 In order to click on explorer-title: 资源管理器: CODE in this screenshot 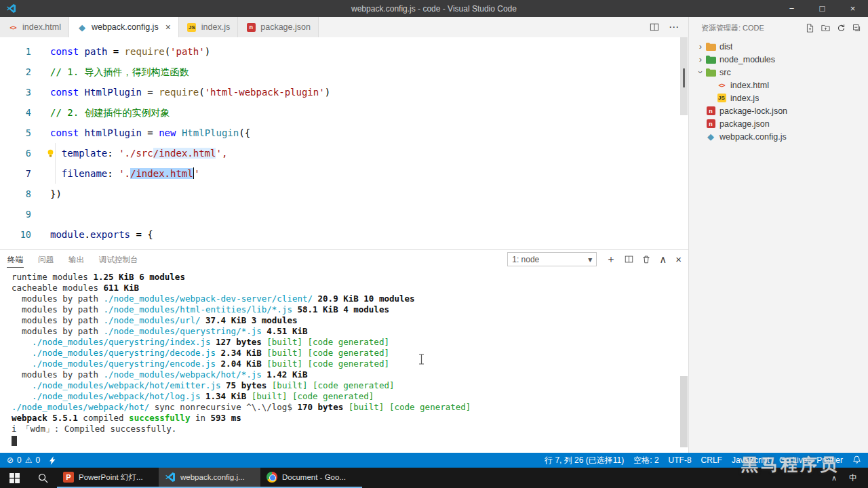, I will do `click(732, 28)`.